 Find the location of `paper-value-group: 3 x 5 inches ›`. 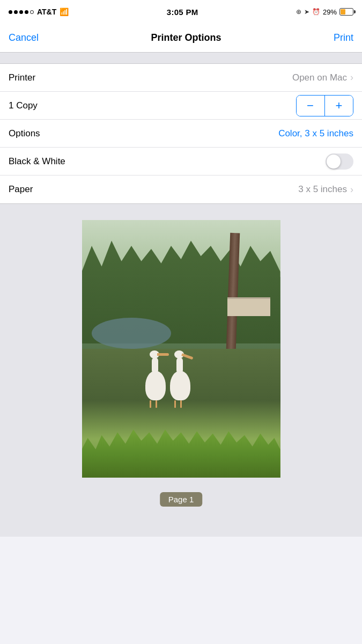

paper-value-group: 3 x 5 inches › is located at coordinates (326, 190).